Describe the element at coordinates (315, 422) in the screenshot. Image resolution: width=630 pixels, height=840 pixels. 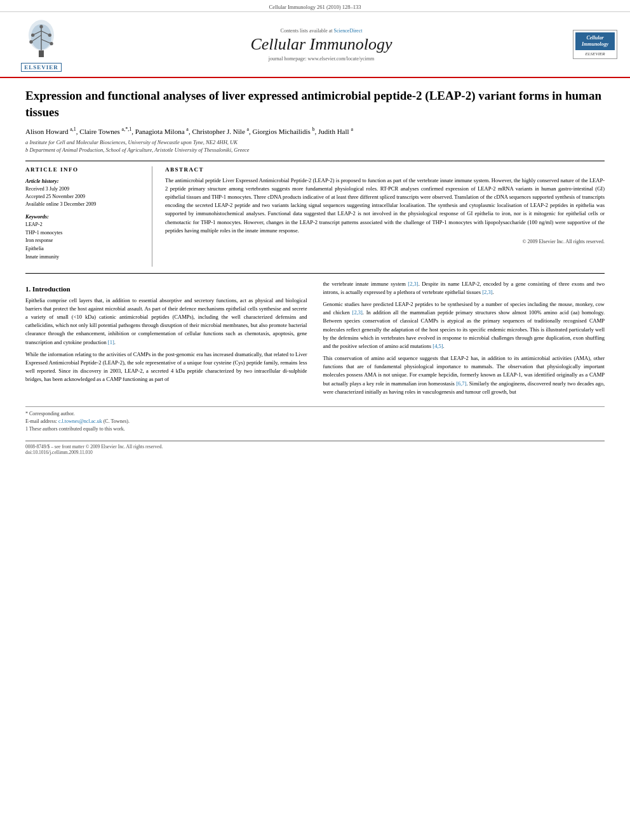
I see `email-note: E-mail address: c.l.townes@ncl.ac.uk (C.…` at that location.